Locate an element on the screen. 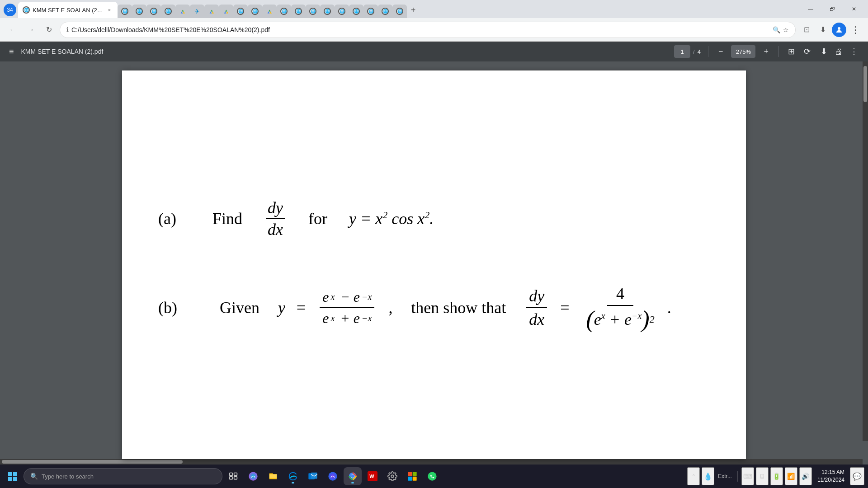 This screenshot has height=488, width=868. lock-icon: ℹ is located at coordinates (68, 30).